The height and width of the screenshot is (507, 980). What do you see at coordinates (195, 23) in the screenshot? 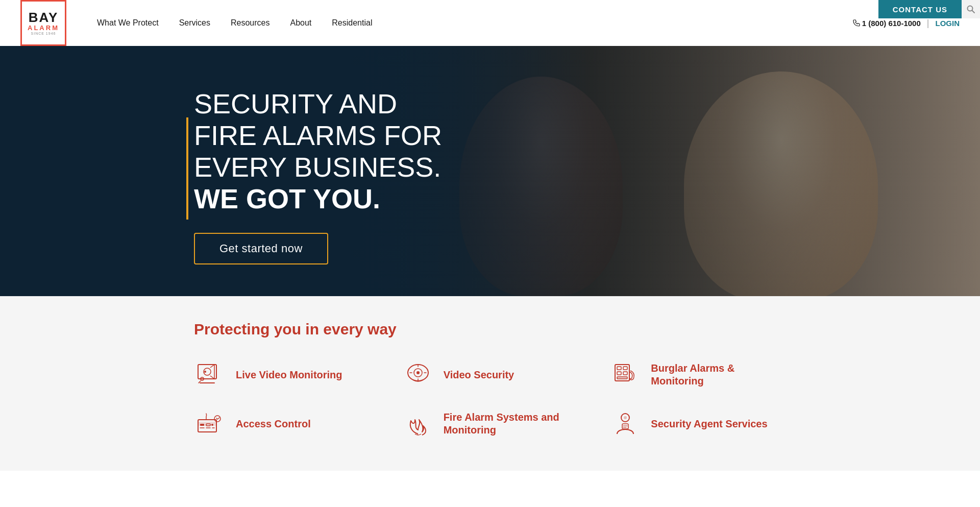
I see `nav-item-services: Services` at bounding box center [195, 23].